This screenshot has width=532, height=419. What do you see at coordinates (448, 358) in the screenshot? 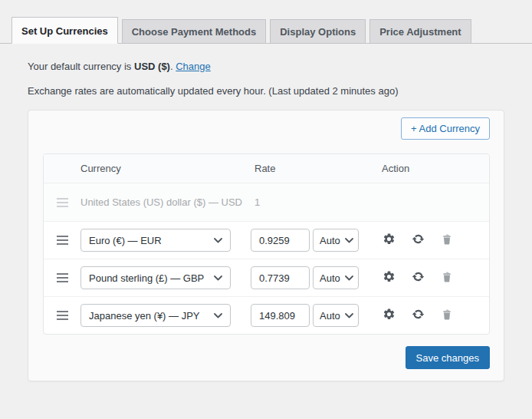
I see `save-changes-button: Save changes` at bounding box center [448, 358].